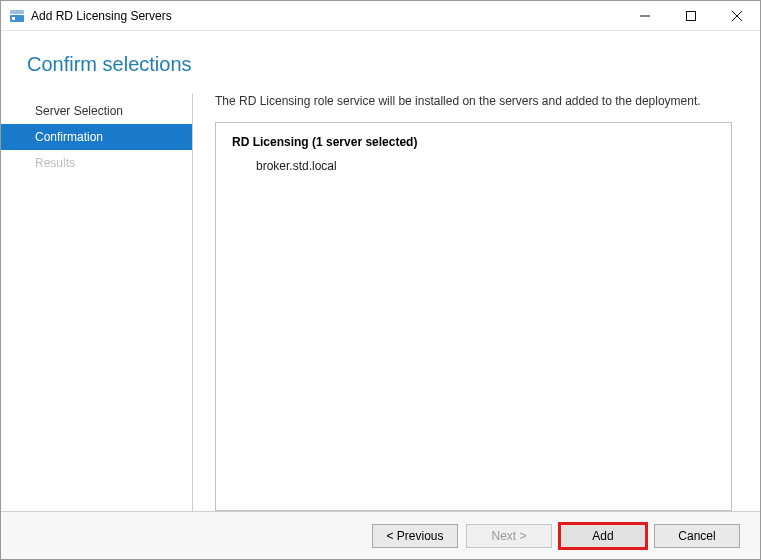 The image size is (761, 560). I want to click on page-heading: Confirm selections, so click(380, 62).